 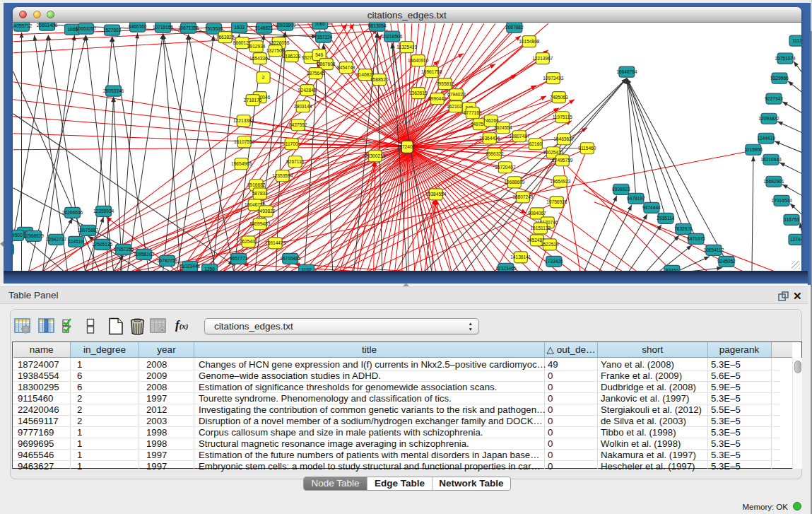 I want to click on svg-text: 8267110, so click(x=295, y=161).